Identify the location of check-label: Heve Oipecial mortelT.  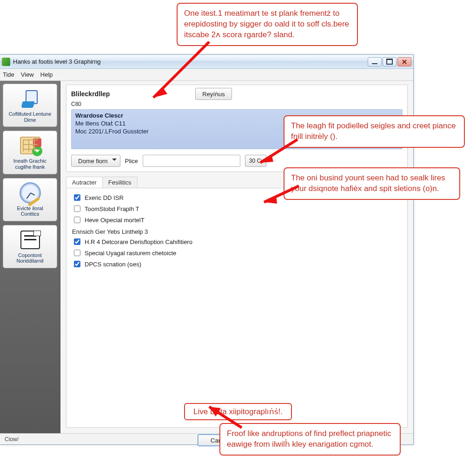
(114, 220).